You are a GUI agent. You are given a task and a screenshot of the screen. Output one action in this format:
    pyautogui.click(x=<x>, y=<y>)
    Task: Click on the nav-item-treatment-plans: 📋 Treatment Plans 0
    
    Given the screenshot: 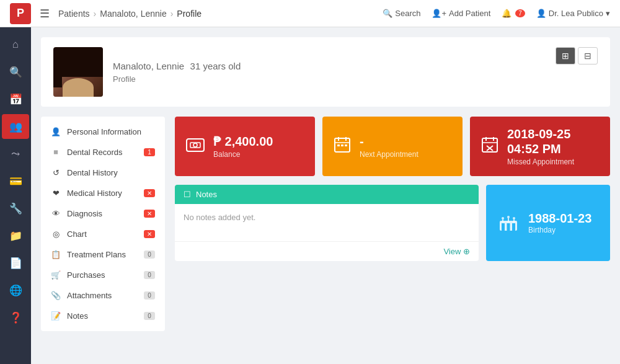 What is the action you would take?
    pyautogui.click(x=103, y=254)
    